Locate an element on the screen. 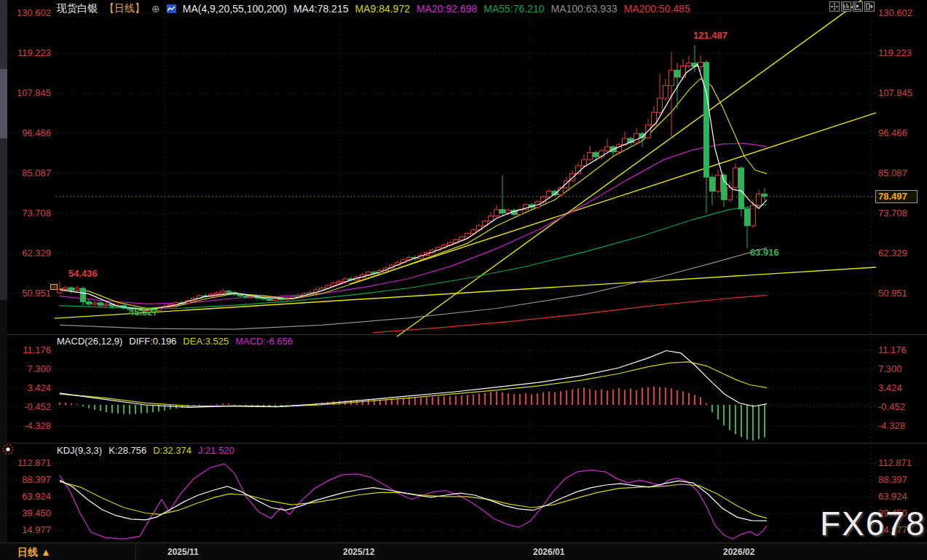  macd-axis-label-right: 3.424 is located at coordinates (890, 388).